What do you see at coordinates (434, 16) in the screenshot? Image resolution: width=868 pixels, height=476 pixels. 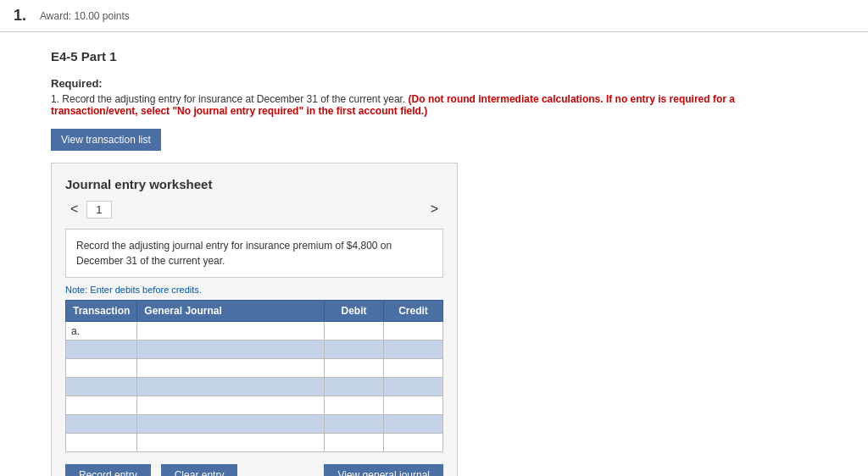 I see `top-bar: 1. Award: 10.00 points` at bounding box center [434, 16].